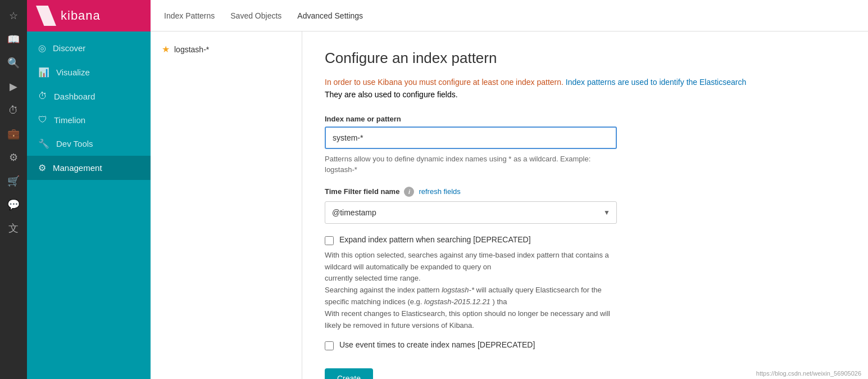 The width and height of the screenshot is (868, 379). Describe the element at coordinates (391, 94) in the screenshot. I see `intro-blue2: They are also used to configure fields.` at that location.